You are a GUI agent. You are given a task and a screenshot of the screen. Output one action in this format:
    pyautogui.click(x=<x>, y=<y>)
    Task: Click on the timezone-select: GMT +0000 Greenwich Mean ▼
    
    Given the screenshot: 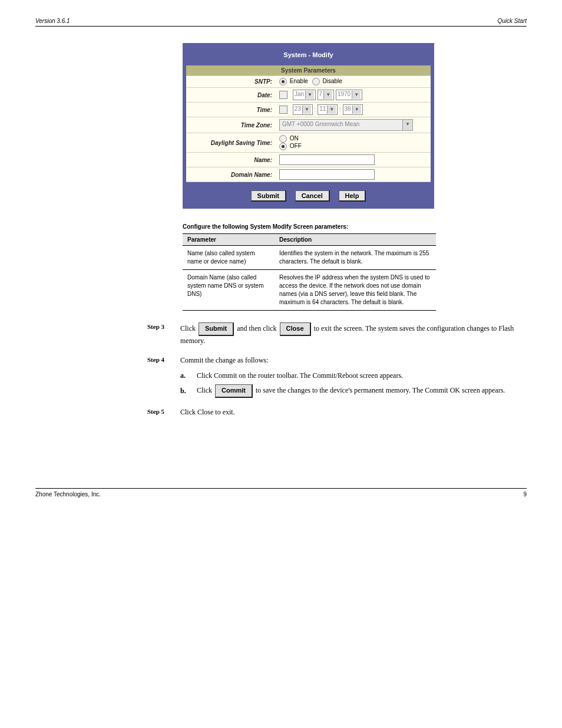 What is the action you would take?
    pyautogui.click(x=346, y=125)
    